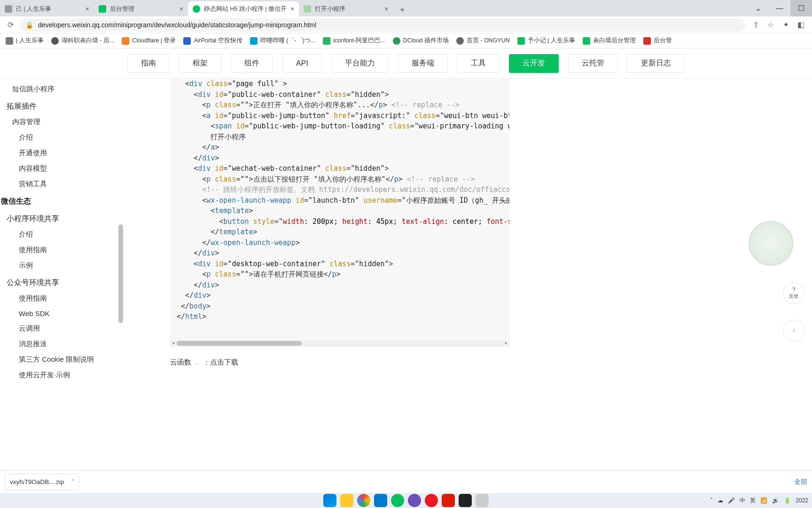 The width and height of the screenshot is (812, 508). Describe the element at coordinates (758, 8) in the screenshot. I see `tabs-dropdown-icon: ⌄` at that location.